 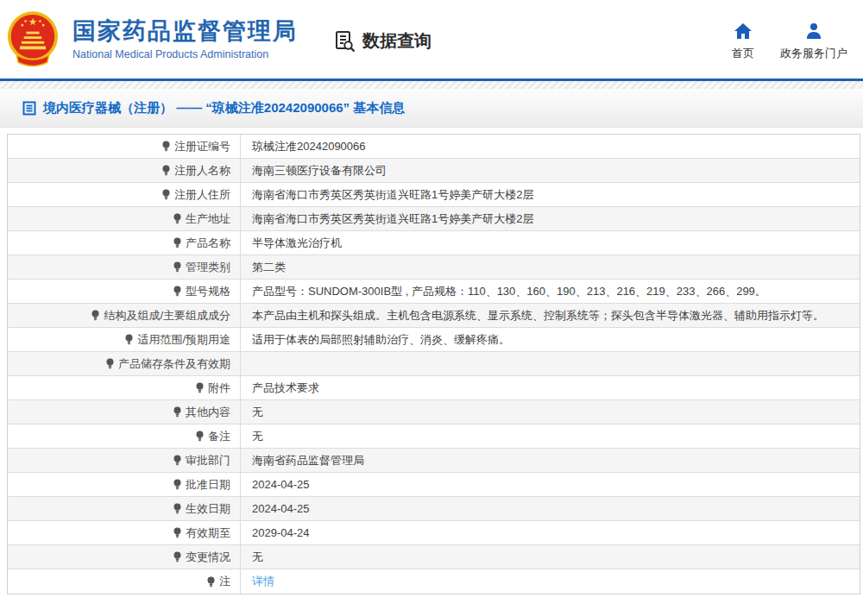 I want to click on row-label: 产品名称, so click(x=208, y=243).